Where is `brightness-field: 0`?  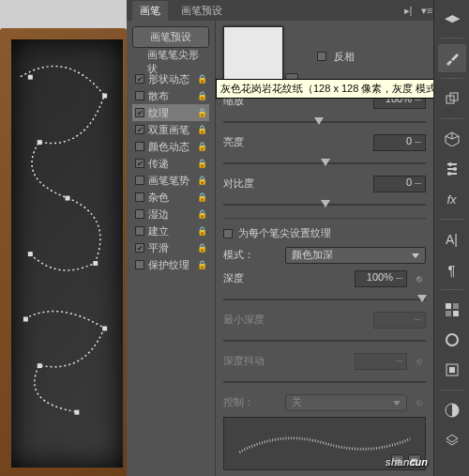 brightness-field: 0 is located at coordinates (400, 143).